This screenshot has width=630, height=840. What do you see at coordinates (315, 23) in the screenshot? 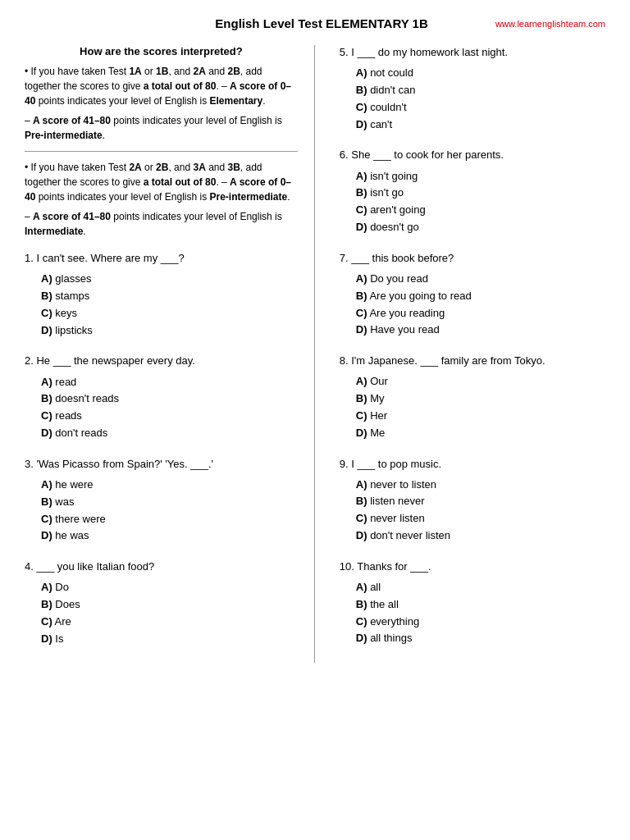
I see `page-header: English Level Test ELEMENTARY 1B www.lea…` at bounding box center [315, 23].